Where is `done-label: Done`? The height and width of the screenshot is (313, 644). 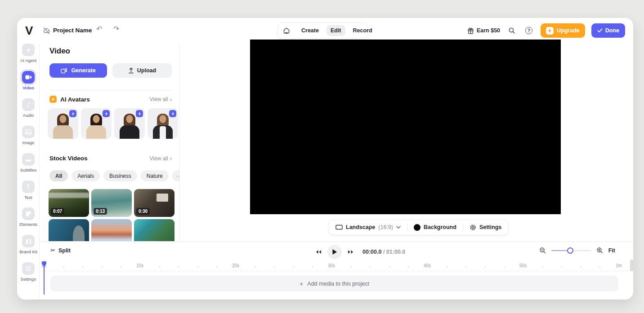 done-label: Done is located at coordinates (613, 31).